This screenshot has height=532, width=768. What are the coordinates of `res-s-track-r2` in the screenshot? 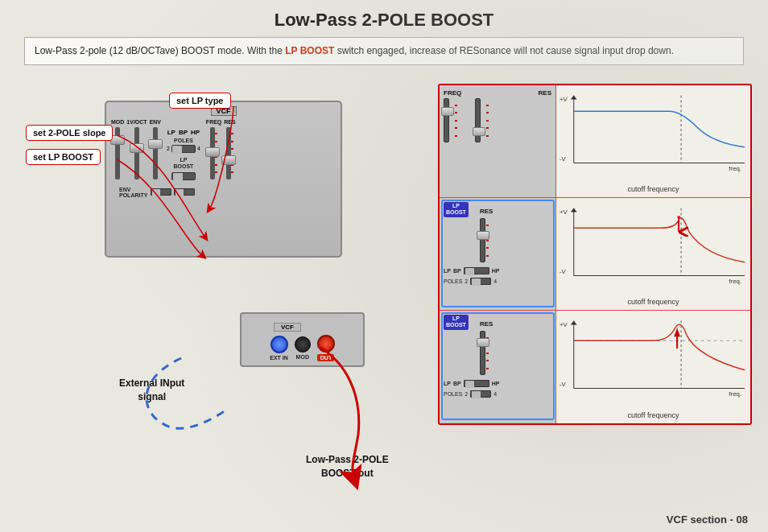 It's located at (483, 240).